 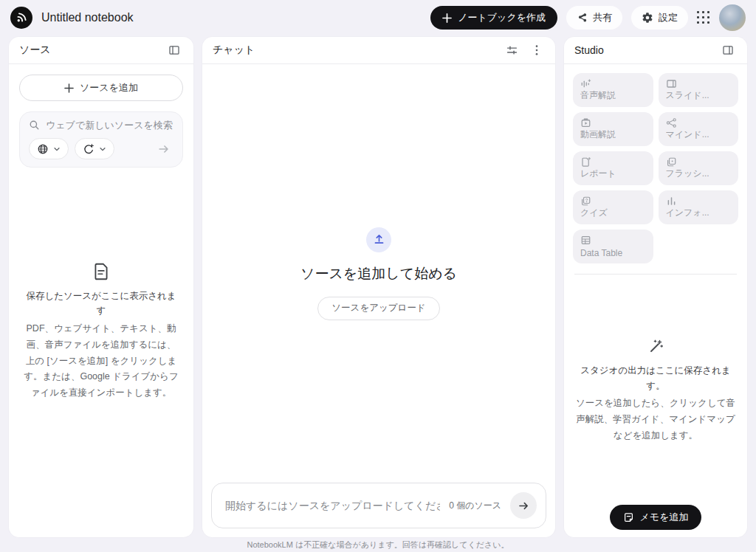 I want to click on chat-more-menu-button, so click(x=537, y=50).